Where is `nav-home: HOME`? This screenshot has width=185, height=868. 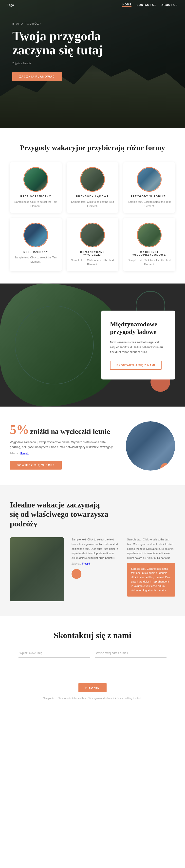
nav-home: HOME is located at coordinates (127, 5).